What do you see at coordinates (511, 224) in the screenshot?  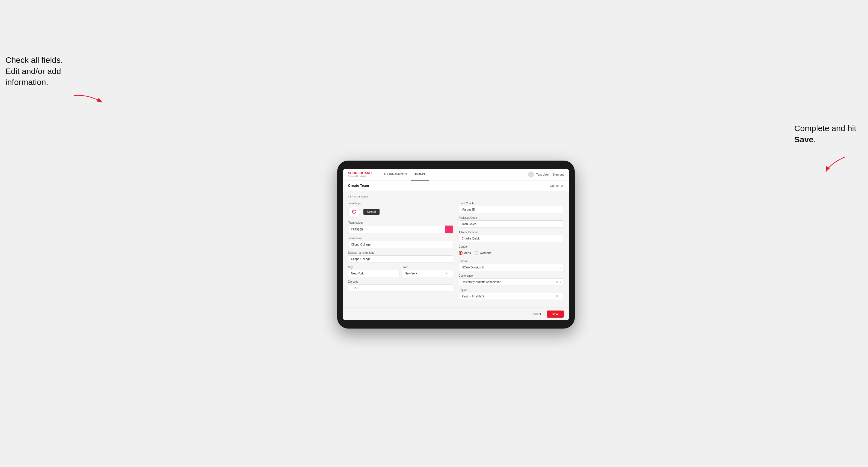 I see `assistant-coach-input` at bounding box center [511, 224].